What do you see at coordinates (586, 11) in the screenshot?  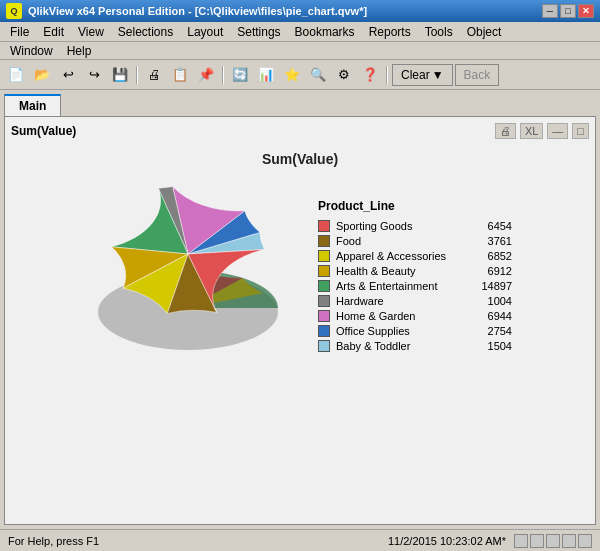 I see `close-button: ✕` at bounding box center [586, 11].